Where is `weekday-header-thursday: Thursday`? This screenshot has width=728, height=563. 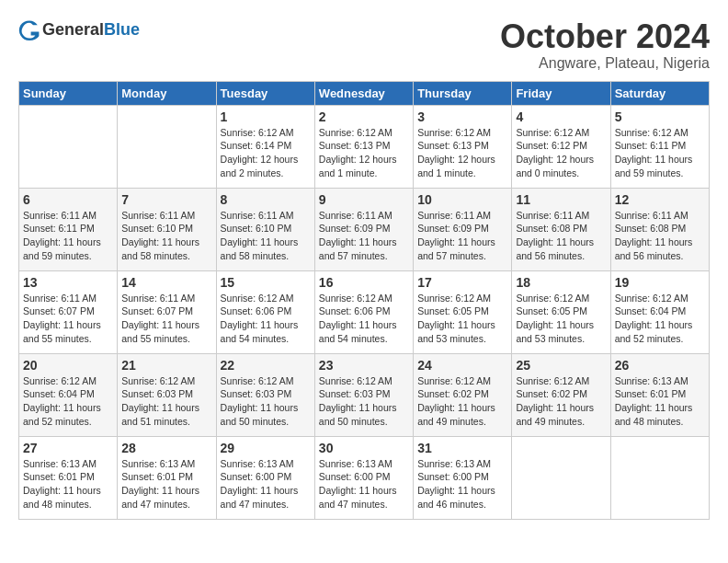
weekday-header-thursday: Thursday is located at coordinates (463, 93).